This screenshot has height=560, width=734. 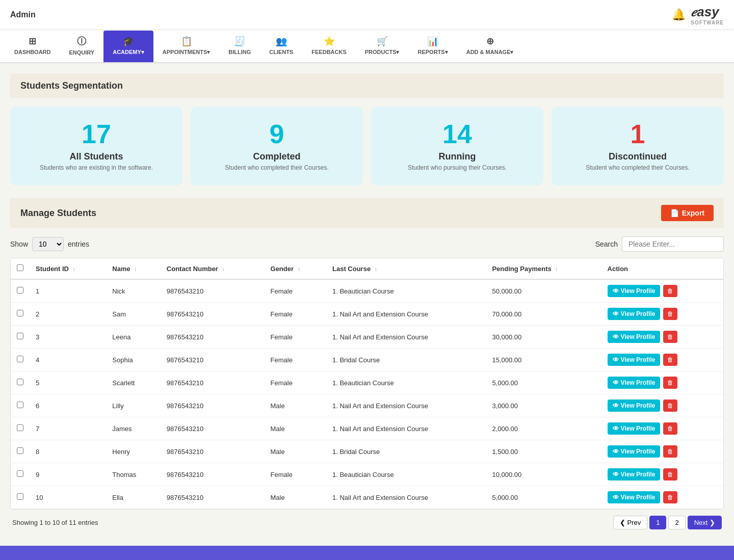 I want to click on stat-label: All Students, so click(x=96, y=157).